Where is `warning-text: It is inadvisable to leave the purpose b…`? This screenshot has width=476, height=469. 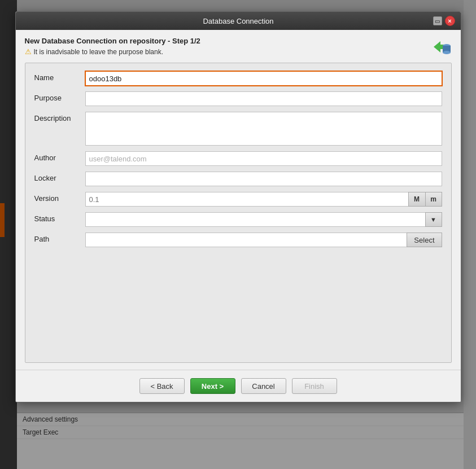
warning-text: It is inadvisable to leave the purpose b… is located at coordinates (98, 52).